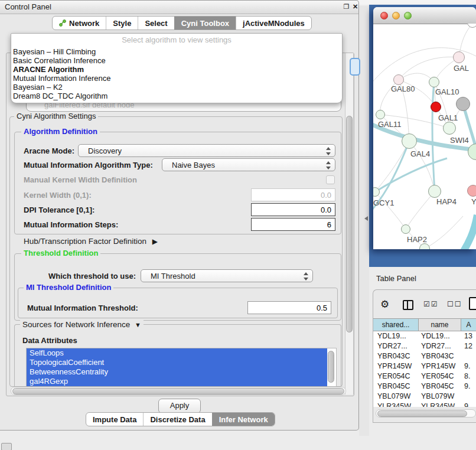 The height and width of the screenshot is (450, 476). I want to click on hub-definition-expander: Hub/Transcription Factor Definition ▶, so click(91, 241).